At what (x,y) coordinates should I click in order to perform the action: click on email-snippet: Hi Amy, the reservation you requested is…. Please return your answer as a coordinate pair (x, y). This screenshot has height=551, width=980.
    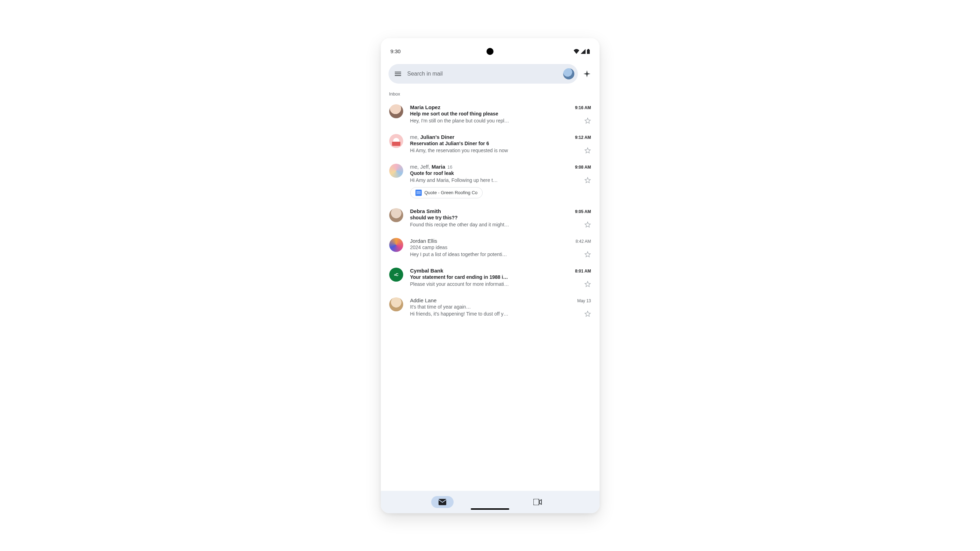
    Looking at the image, I should click on (495, 151).